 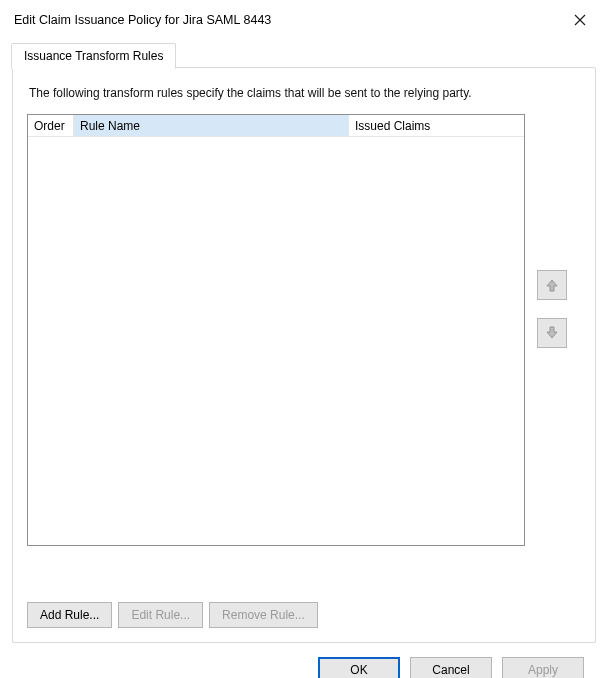 I want to click on move-down-button, so click(x=552, y=333).